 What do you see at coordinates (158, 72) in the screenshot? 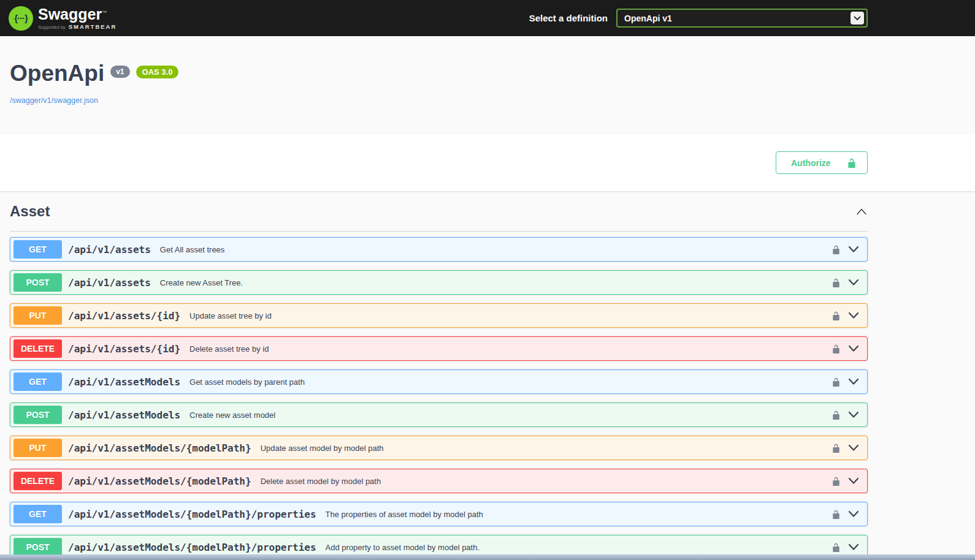
I see `oas-badge: OAS 3.0` at bounding box center [158, 72].